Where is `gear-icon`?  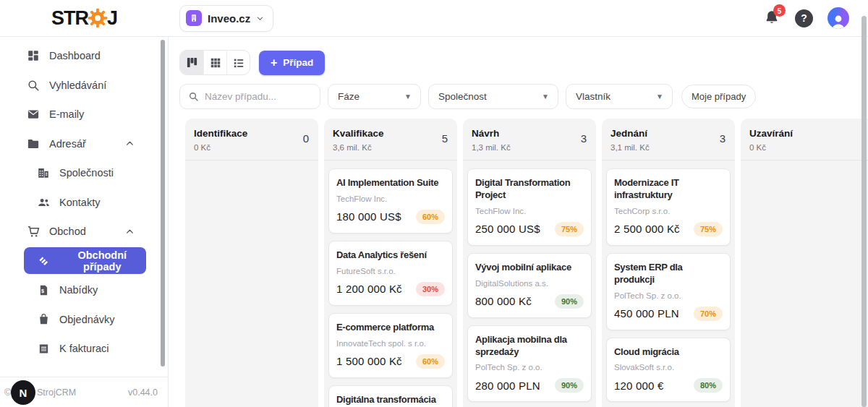
gear-icon is located at coordinates (98, 18).